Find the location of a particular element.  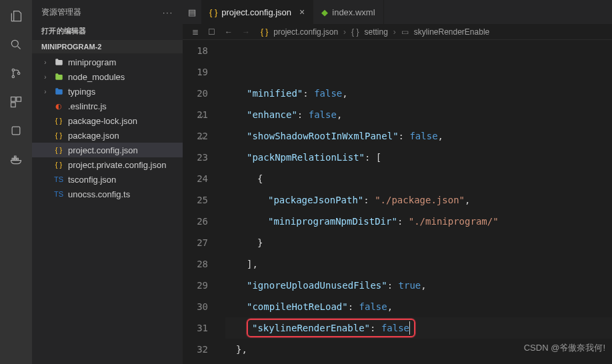

file-package-lock.json: { }package-lock.json is located at coordinates (107, 121).